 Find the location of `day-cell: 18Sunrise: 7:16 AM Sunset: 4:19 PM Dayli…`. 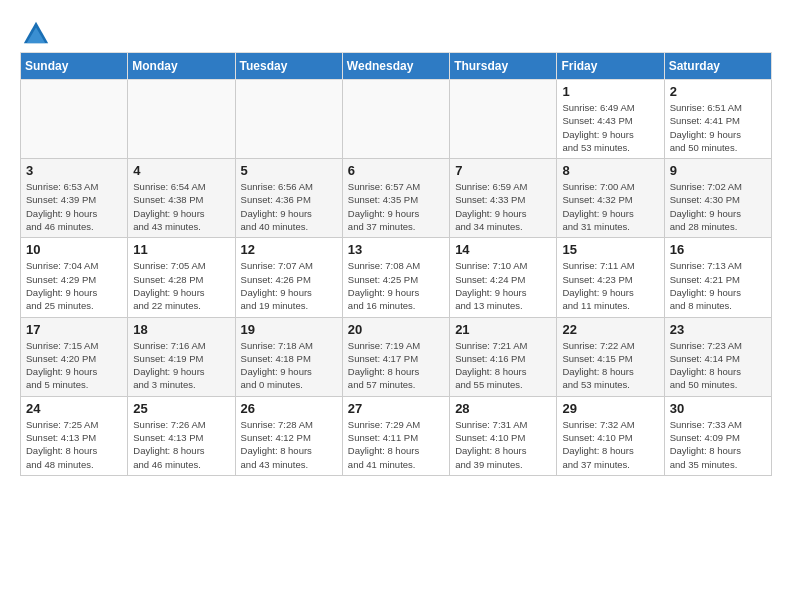

day-cell: 18Sunrise: 7:16 AM Sunset: 4:19 PM Dayli… is located at coordinates (182, 356).